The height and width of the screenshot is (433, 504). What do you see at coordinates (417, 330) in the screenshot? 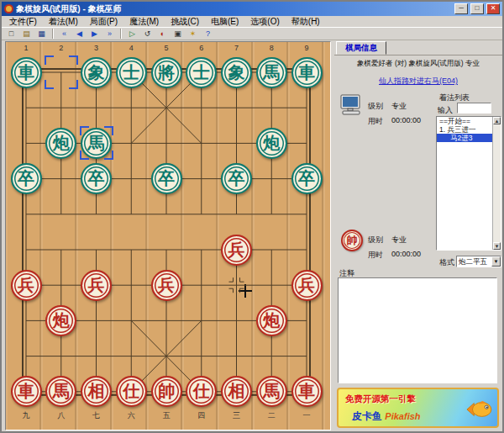
I see `notes-area` at bounding box center [417, 330].